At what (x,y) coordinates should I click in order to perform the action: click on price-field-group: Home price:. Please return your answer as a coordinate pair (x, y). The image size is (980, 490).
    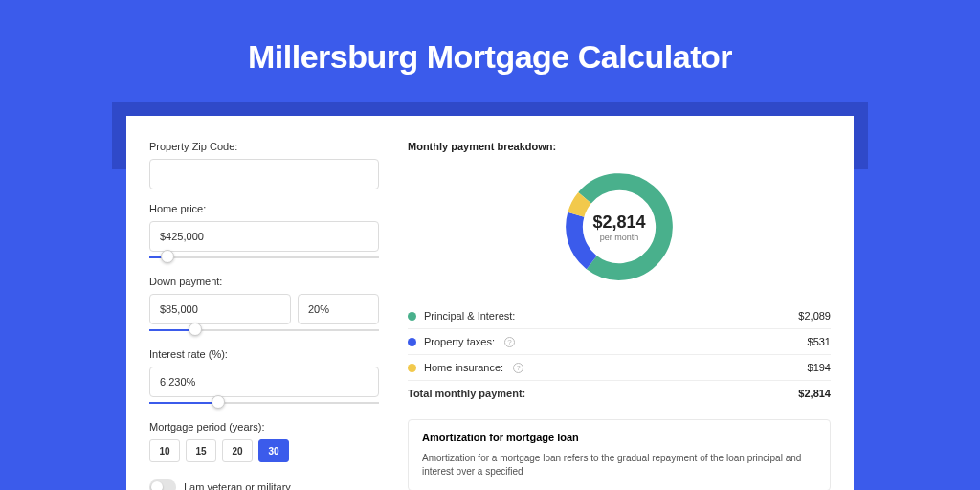
    Looking at the image, I should click on (264, 233).